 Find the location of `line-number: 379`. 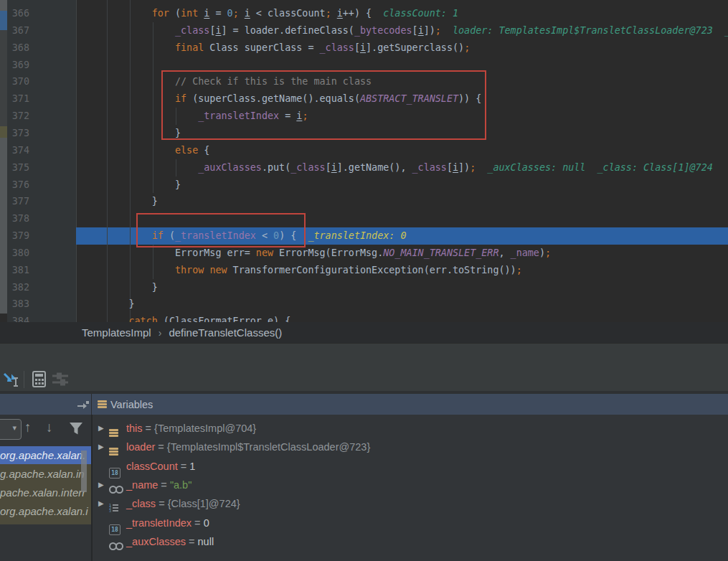

line-number: 379 is located at coordinates (17, 236).